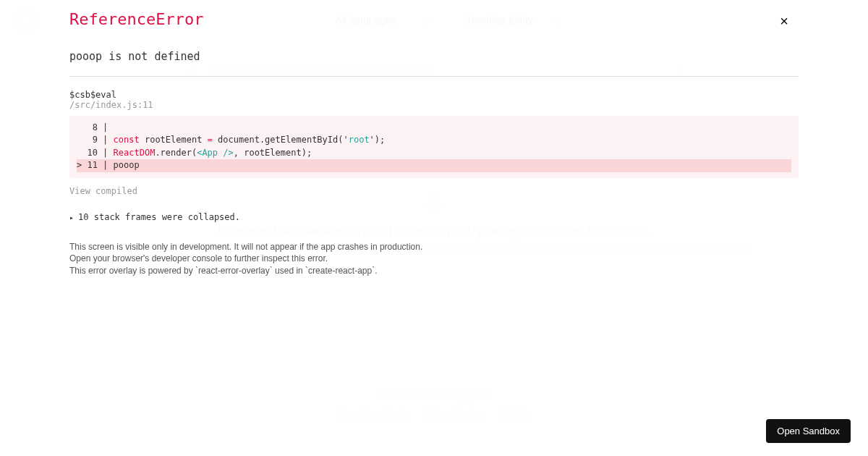  I want to click on highlighted-line: > 11 | pooop, so click(434, 165).